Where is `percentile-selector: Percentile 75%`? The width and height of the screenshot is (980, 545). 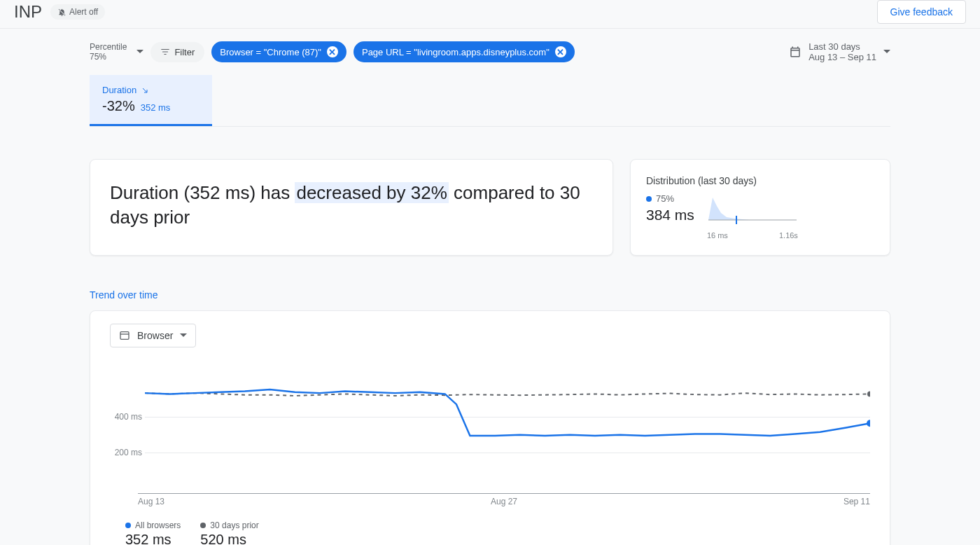 percentile-selector: Percentile 75% is located at coordinates (116, 52).